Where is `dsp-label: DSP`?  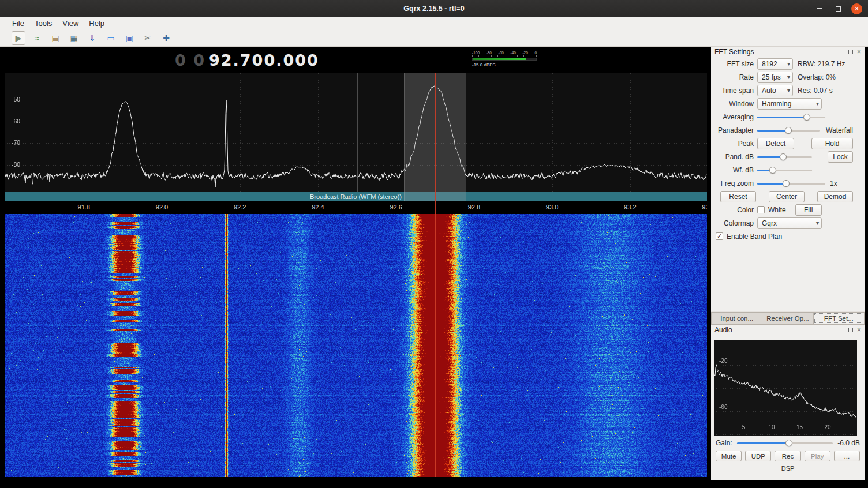 dsp-label: DSP is located at coordinates (788, 468).